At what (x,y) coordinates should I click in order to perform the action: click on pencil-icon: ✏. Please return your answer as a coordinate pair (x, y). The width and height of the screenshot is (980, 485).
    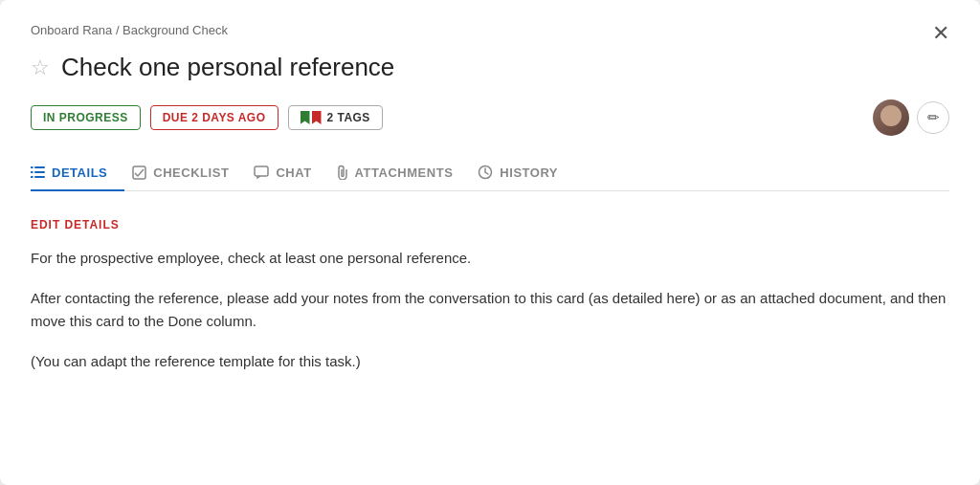
    Looking at the image, I should click on (934, 118).